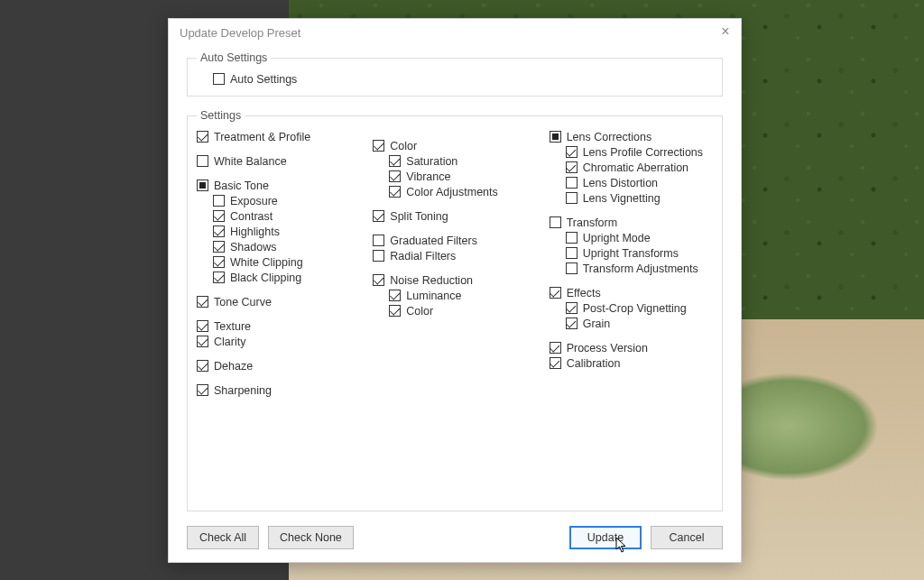 The image size is (924, 580). I want to click on update-button: Update, so click(605, 538).